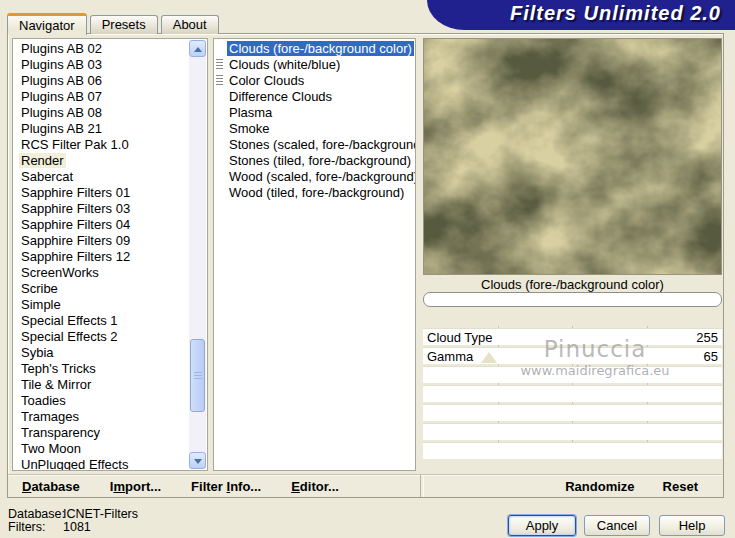 This screenshot has height=538, width=735. Describe the element at coordinates (51, 486) in the screenshot. I see `toolbar-button-database: Database` at that location.